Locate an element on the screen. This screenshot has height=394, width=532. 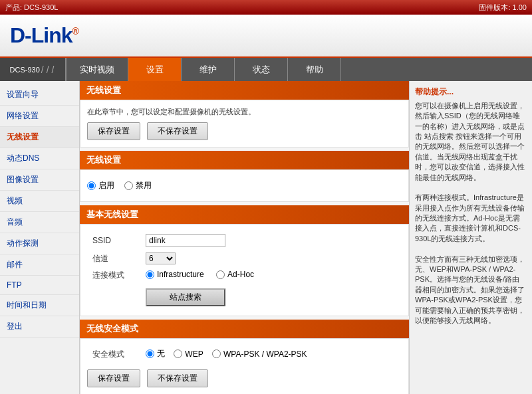
channel-select: 6 12345 7891011 is located at coordinates (161, 258).